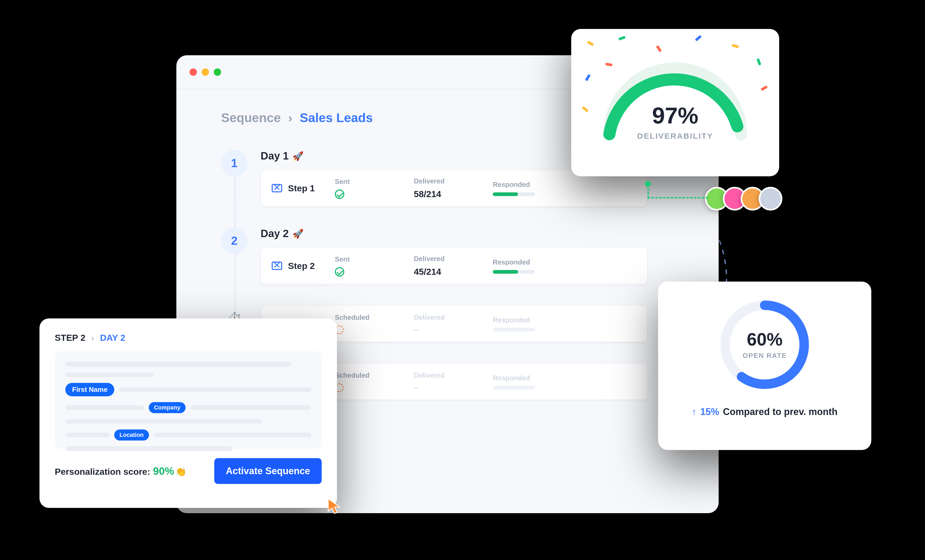  Describe the element at coordinates (765, 345) in the screenshot. I see `open-rate-donut: 60% OPEN RATE` at that location.